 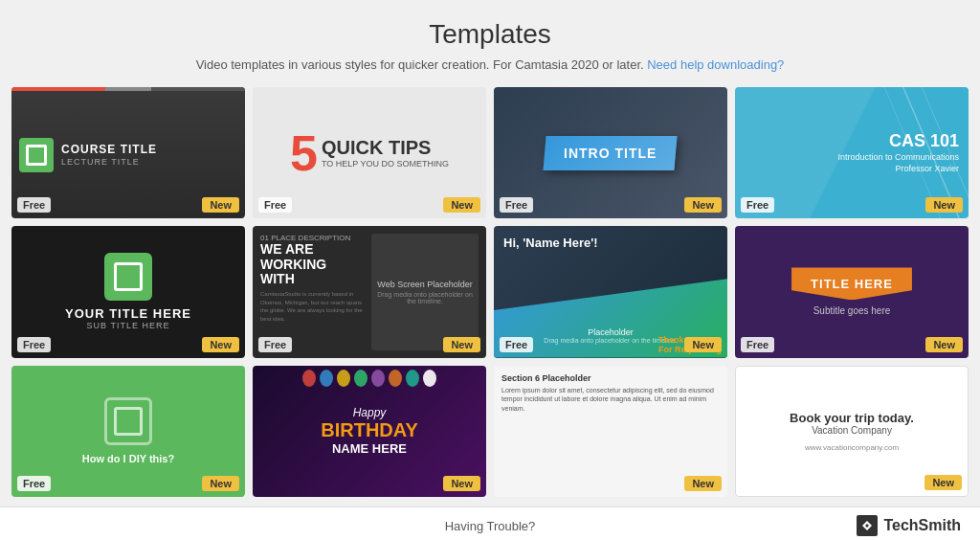 What do you see at coordinates (220, 345) in the screenshot?
I see `card5-new-badge: New` at bounding box center [220, 345].